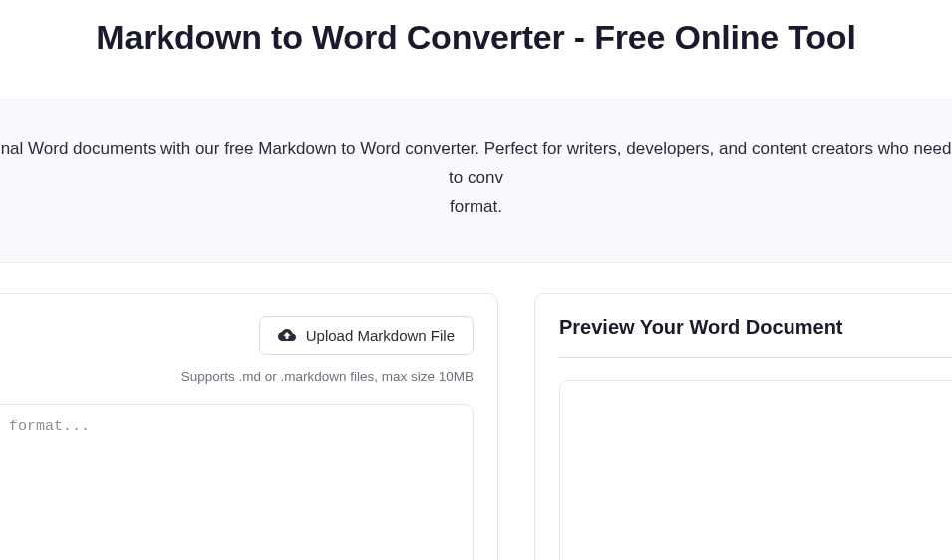  Describe the element at coordinates (756, 357) in the screenshot. I see `preview-divider` at that location.